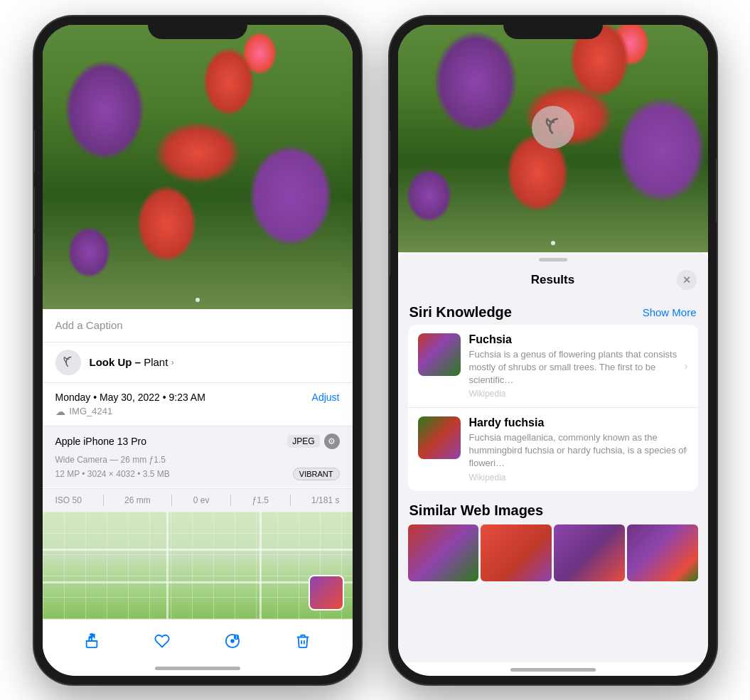 The height and width of the screenshot is (700, 750). What do you see at coordinates (198, 28) in the screenshot?
I see `phone-notch-left` at bounding box center [198, 28].